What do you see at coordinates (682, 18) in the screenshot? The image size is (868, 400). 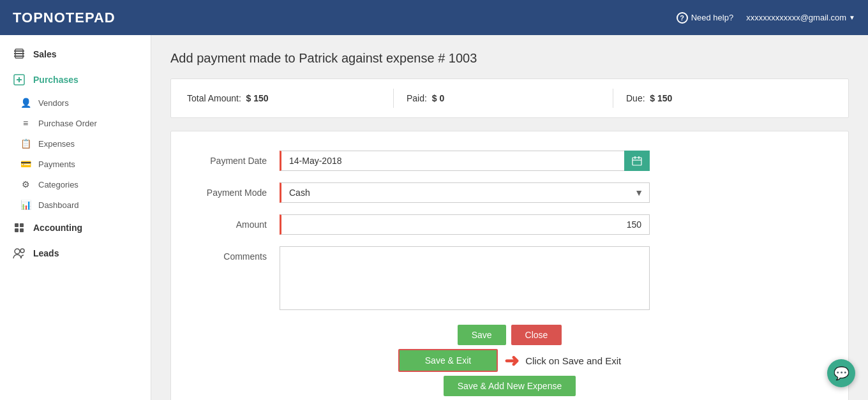 I see `help-icon: ?` at bounding box center [682, 18].